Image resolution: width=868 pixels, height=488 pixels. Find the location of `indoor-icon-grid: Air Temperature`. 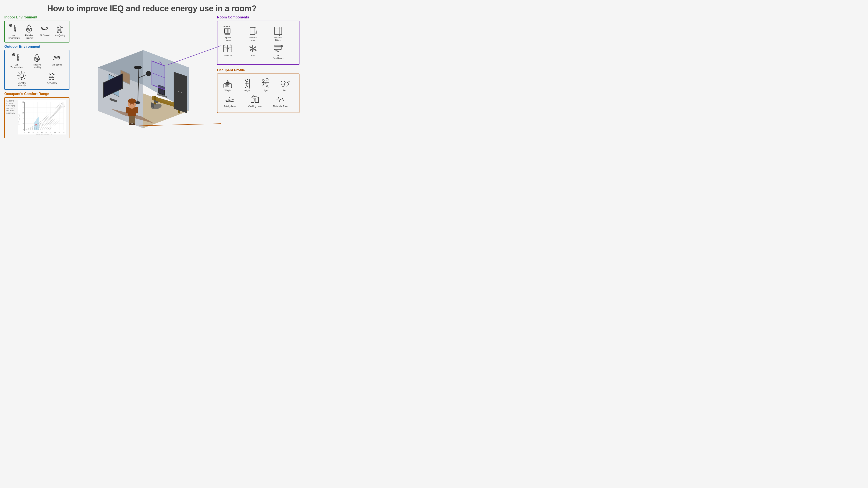

indoor-icon-grid: Air Temperature is located at coordinates (37, 31).